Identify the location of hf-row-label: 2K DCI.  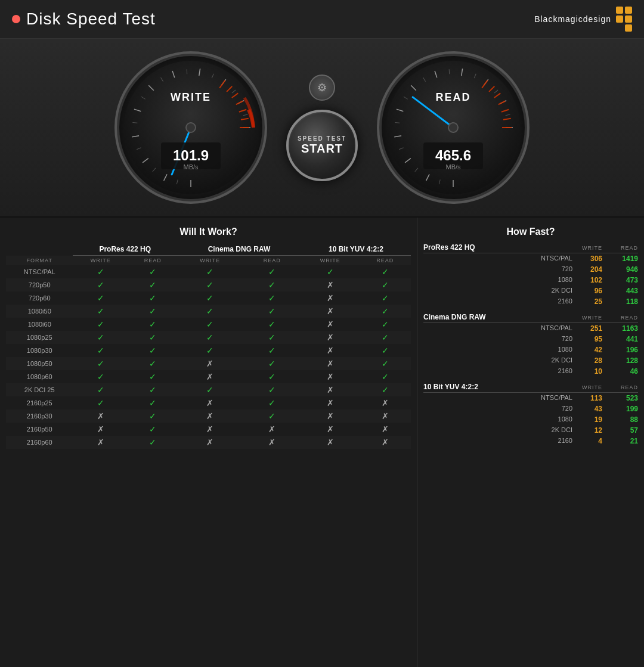
(501, 361).